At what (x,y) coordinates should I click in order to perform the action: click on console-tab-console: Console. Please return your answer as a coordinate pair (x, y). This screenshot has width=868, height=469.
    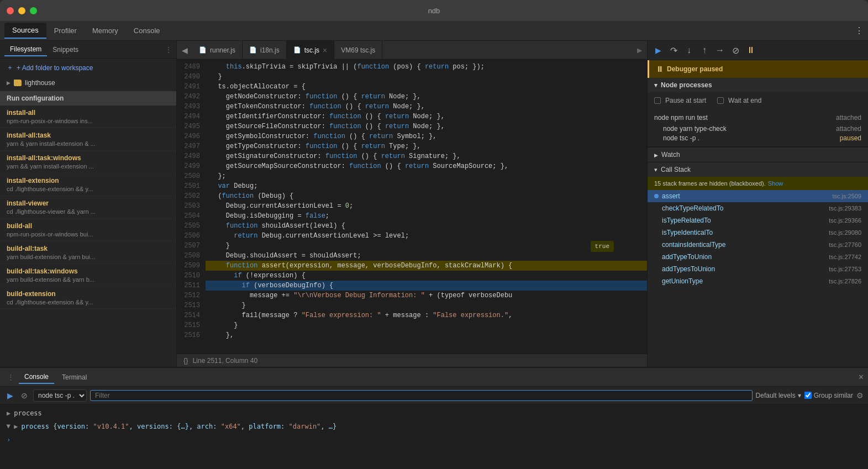
    Looking at the image, I should click on (36, 377).